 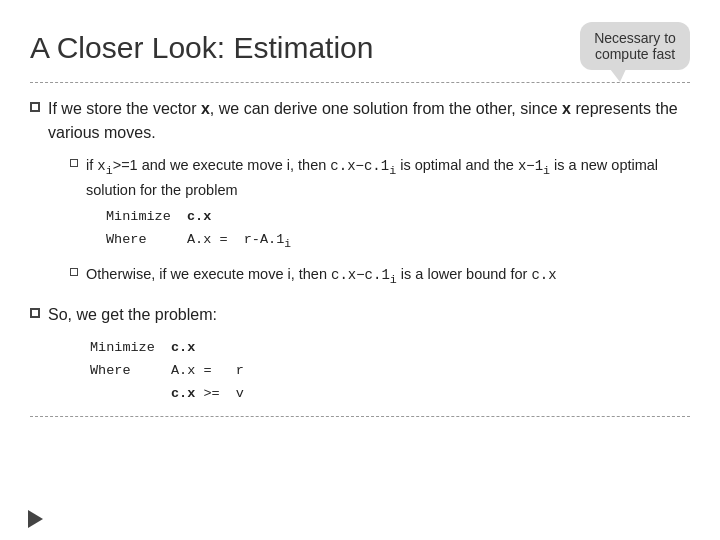 I want to click on bold-x-2: x, so click(x=566, y=108).